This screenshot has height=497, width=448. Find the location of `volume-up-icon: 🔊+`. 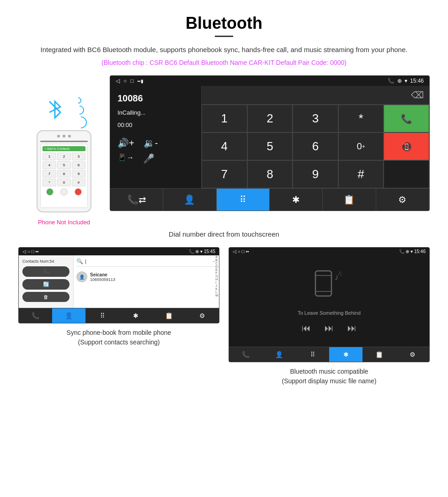

volume-up-icon: 🔊+ is located at coordinates (126, 143).